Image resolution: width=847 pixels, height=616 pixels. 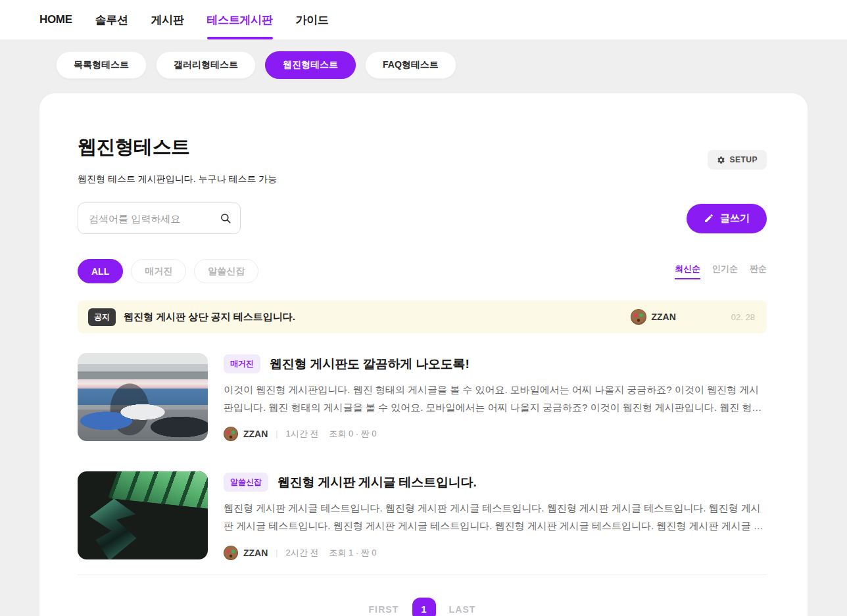 I want to click on top-navigation: HOME 솔루션 게시판 테스트게시판 가이드, so click(x=424, y=20).